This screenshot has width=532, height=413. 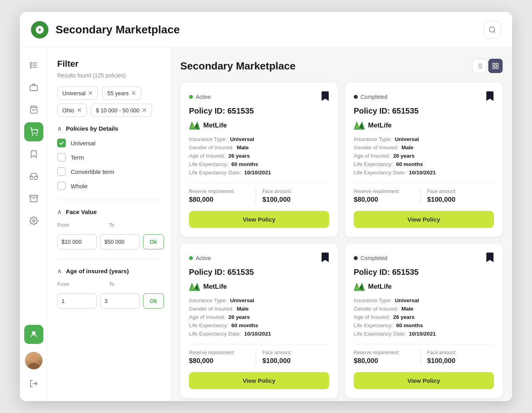 I want to click on view-policy-button-1: View Policy, so click(x=424, y=219).